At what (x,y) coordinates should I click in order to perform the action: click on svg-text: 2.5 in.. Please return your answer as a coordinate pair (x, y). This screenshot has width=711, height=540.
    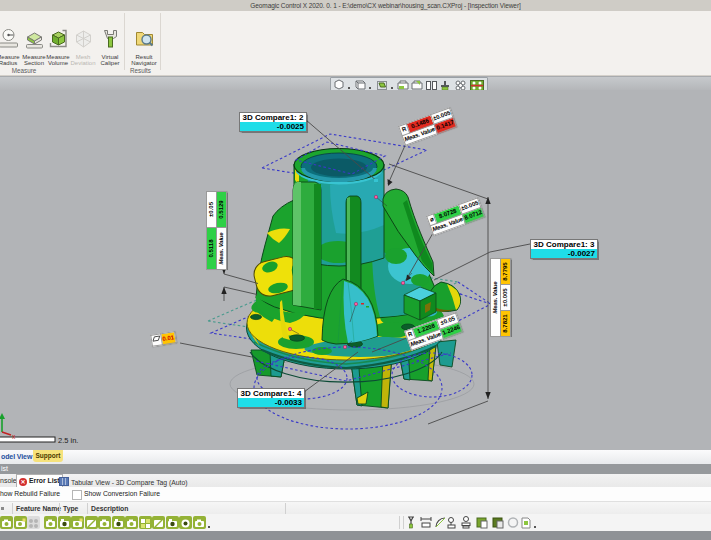
    Looking at the image, I should click on (68, 440).